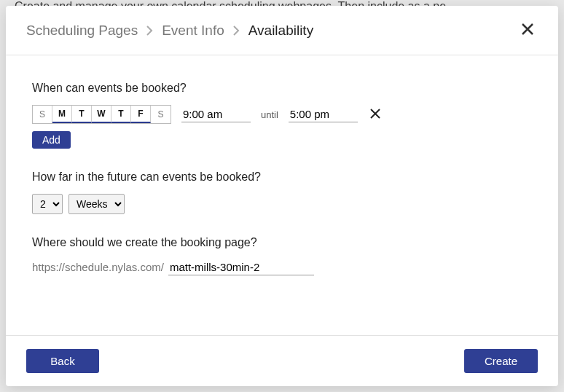  Describe the element at coordinates (282, 114) in the screenshot. I see `availability-row: SMTWTFS until` at that location.